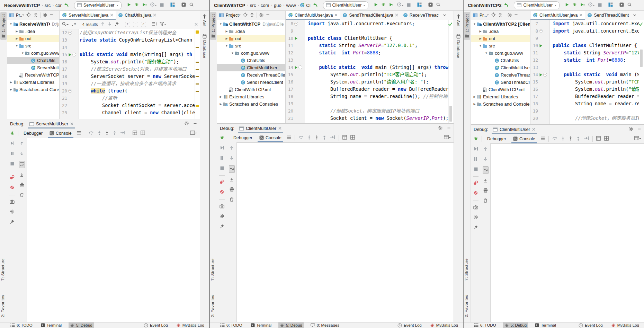  Describe the element at coordinates (278, 6) in the screenshot. I see `breadcrumb-item: guo` at that location.